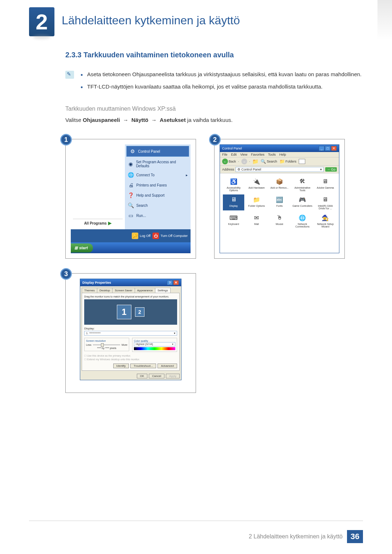 This screenshot has height=554, width=392. I want to click on cp-icon-keyboard: ⌨Keyboard, so click(234, 221).